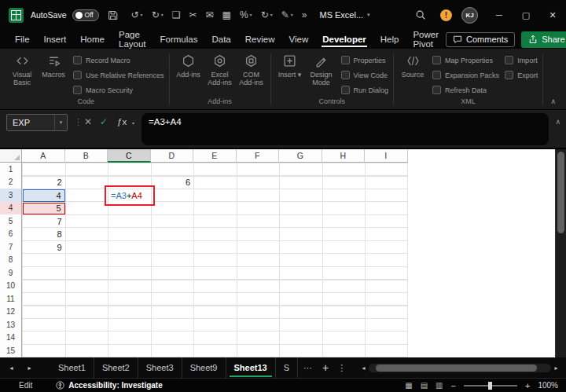  Describe the element at coordinates (460, 368) in the screenshot. I see `horizontal-scrollbar-track` at that location.